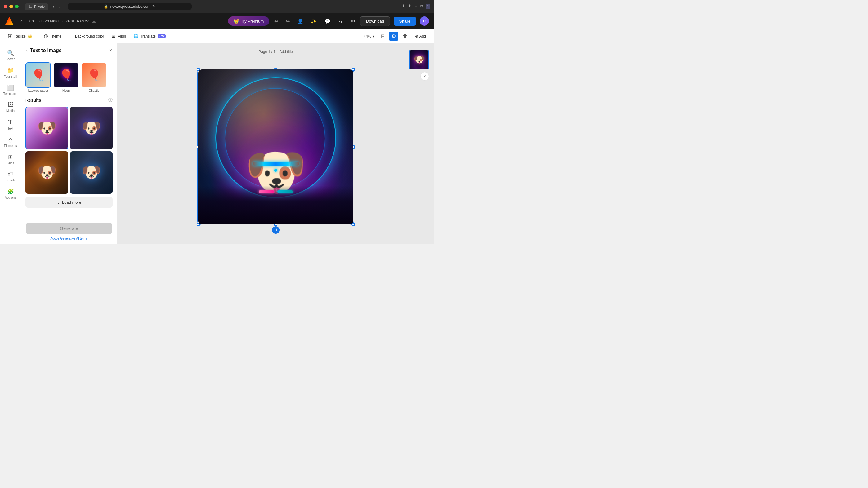 The height and width of the screenshot is (488, 868). What do you see at coordinates (425, 21) in the screenshot?
I see `user-avatar: U` at bounding box center [425, 21].